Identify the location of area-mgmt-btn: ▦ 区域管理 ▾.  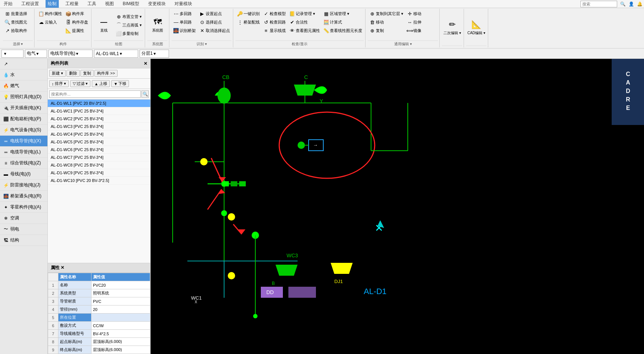
(343, 14).